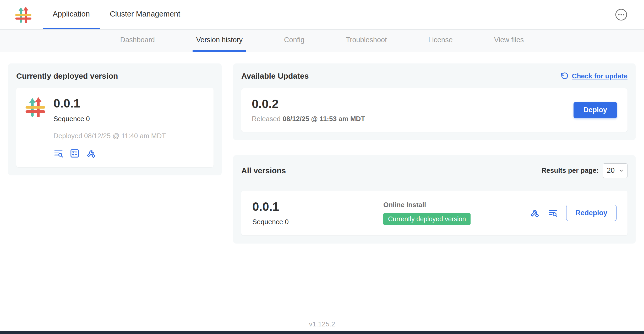 This screenshot has width=644, height=334. What do you see at coordinates (509, 41) in the screenshot?
I see `subnav-view-files: View files` at bounding box center [509, 41].